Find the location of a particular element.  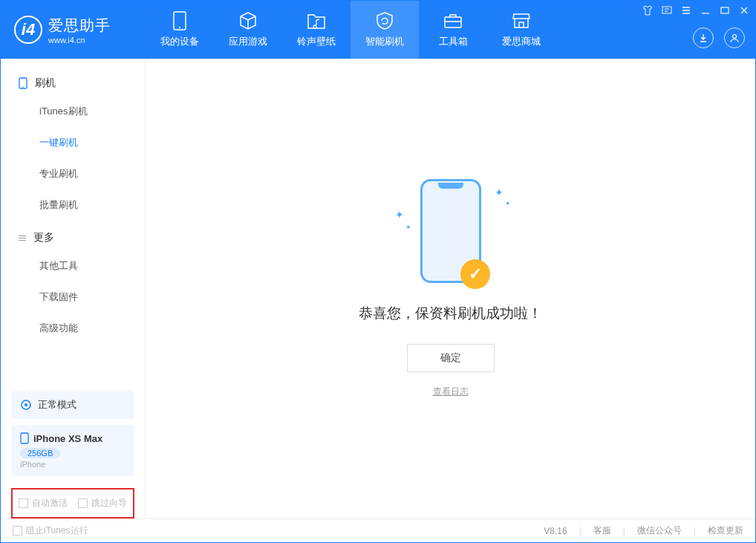

close-button is located at coordinates (744, 10).